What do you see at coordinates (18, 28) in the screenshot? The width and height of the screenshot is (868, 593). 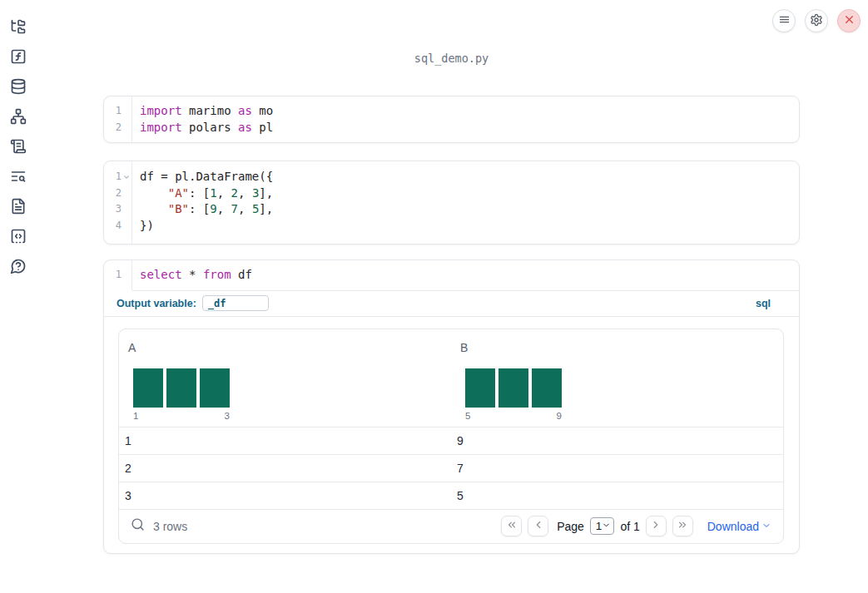 I see `folder-tree-icon` at bounding box center [18, 28].